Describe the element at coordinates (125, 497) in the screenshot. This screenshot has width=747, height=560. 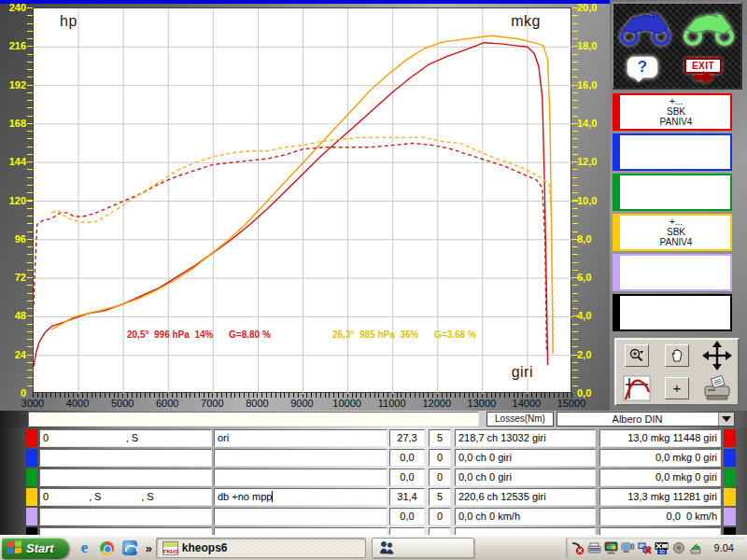
I see `run-name-field: 0 , S , S` at that location.